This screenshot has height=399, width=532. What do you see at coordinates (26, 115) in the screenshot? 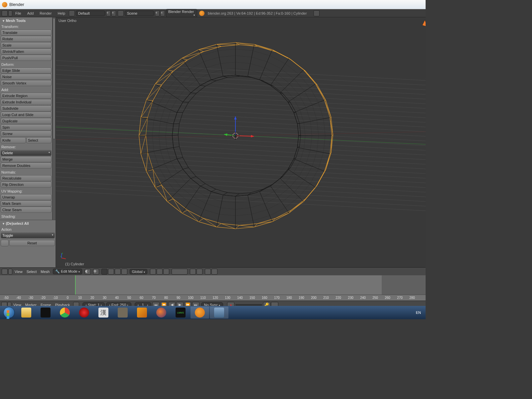
I see `loop-cut-button: Loop Cut and Slide` at bounding box center [26, 115].